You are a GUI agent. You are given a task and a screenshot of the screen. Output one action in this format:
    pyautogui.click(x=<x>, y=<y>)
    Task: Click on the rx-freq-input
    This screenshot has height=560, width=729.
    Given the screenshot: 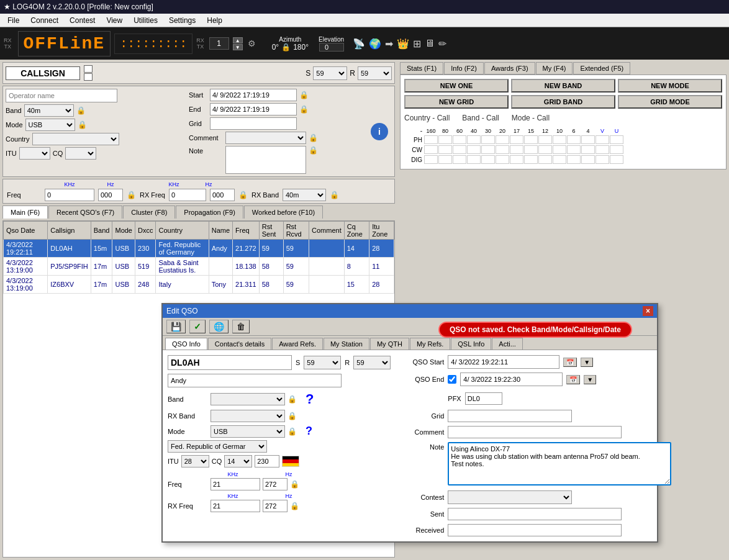 What is the action you would take?
    pyautogui.click(x=188, y=195)
    